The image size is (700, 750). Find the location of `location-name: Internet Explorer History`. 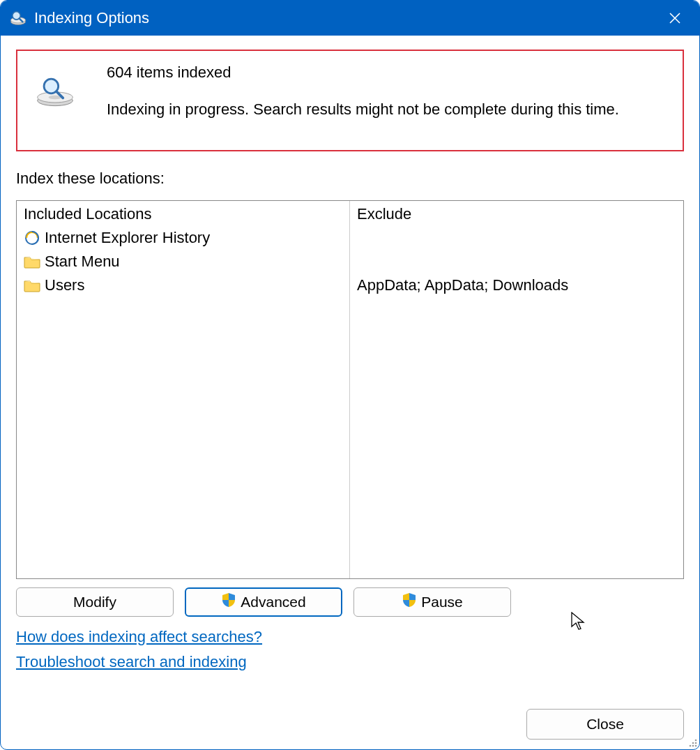

location-name: Internet Explorer History is located at coordinates (127, 238).